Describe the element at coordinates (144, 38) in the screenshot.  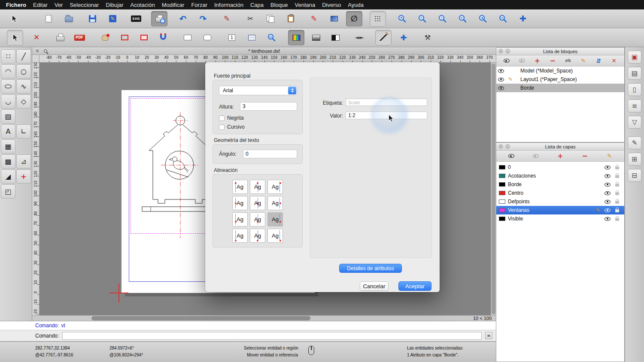
I see `draft-grid` at that location.